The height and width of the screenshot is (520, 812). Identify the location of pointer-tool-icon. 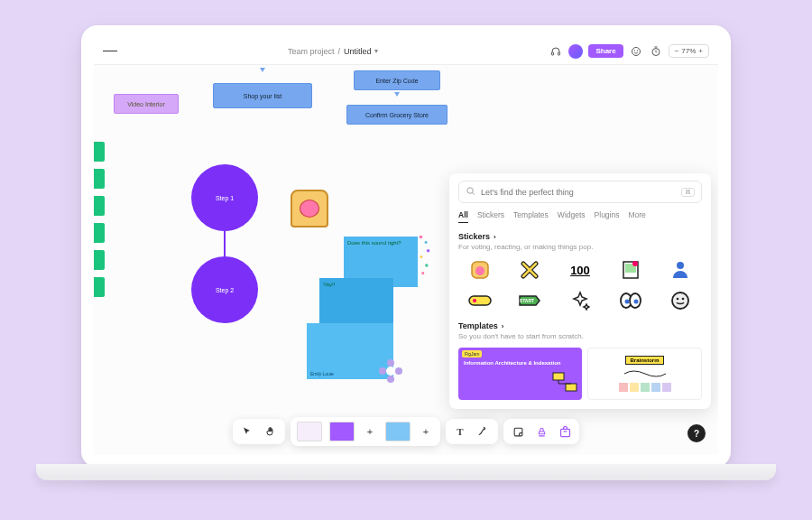
(247, 432).